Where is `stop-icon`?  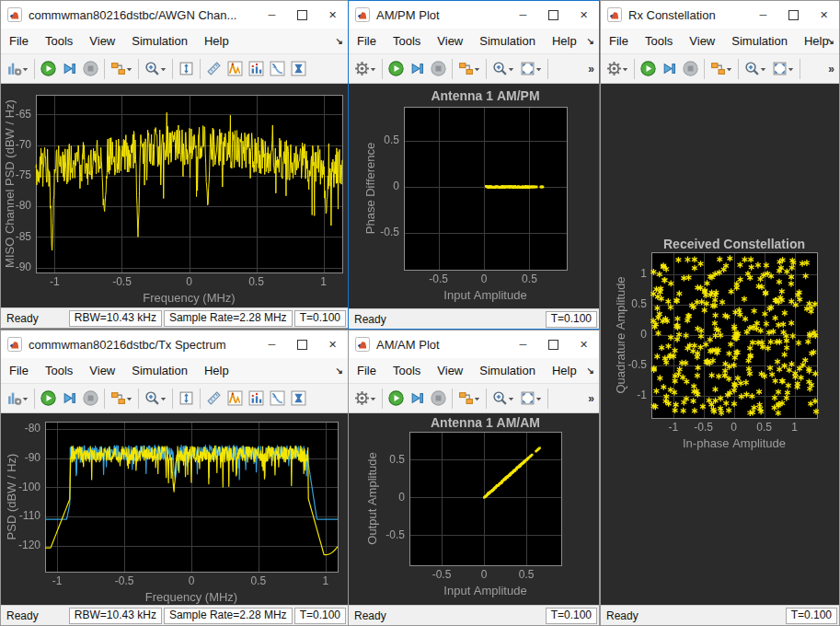
stop-icon is located at coordinates (438, 68).